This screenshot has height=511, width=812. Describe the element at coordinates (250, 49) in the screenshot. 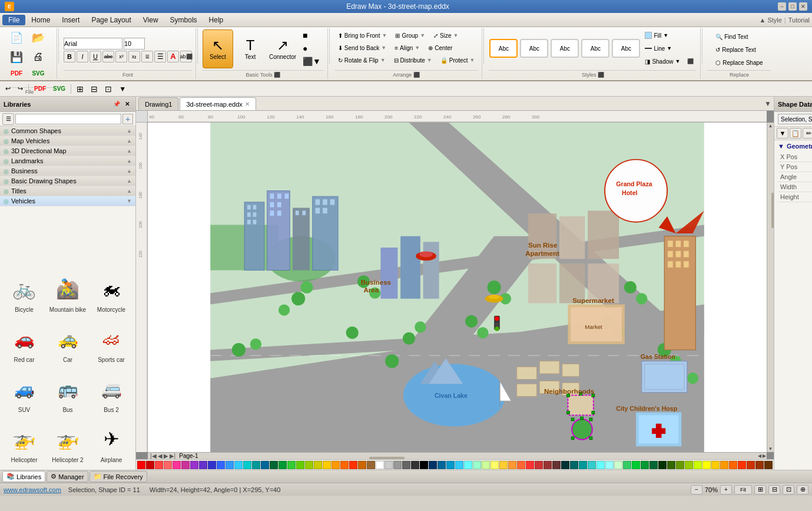

I see `text-tool-btn: T Text` at that location.